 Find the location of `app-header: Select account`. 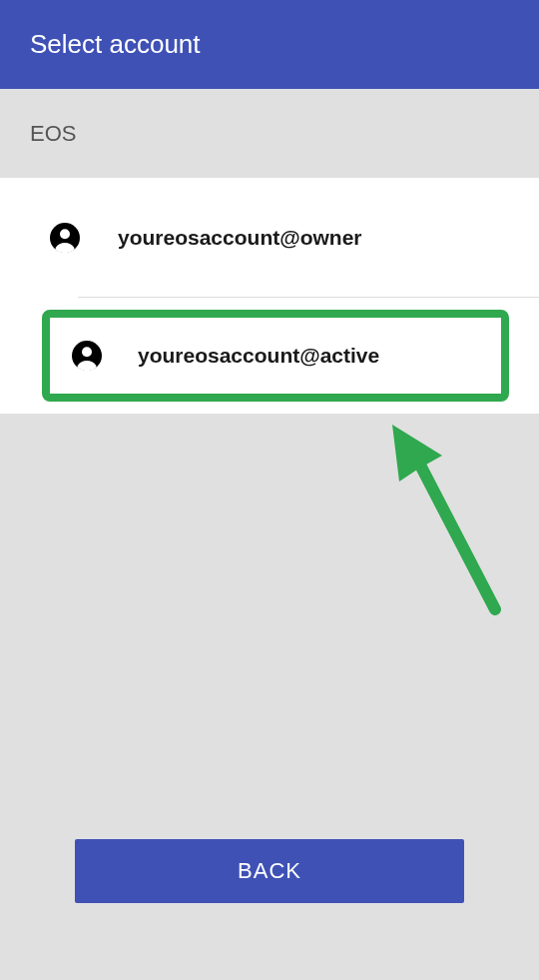

app-header: Select account is located at coordinates (270, 44).